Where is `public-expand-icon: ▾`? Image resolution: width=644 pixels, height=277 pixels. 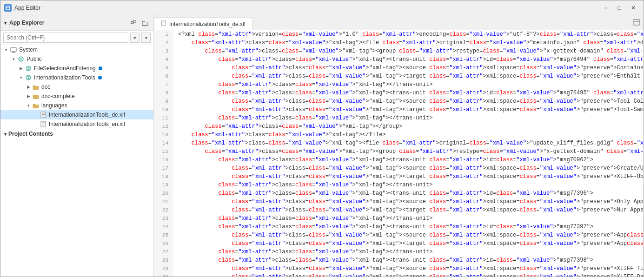
public-expand-icon: ▾ is located at coordinates (13, 59).